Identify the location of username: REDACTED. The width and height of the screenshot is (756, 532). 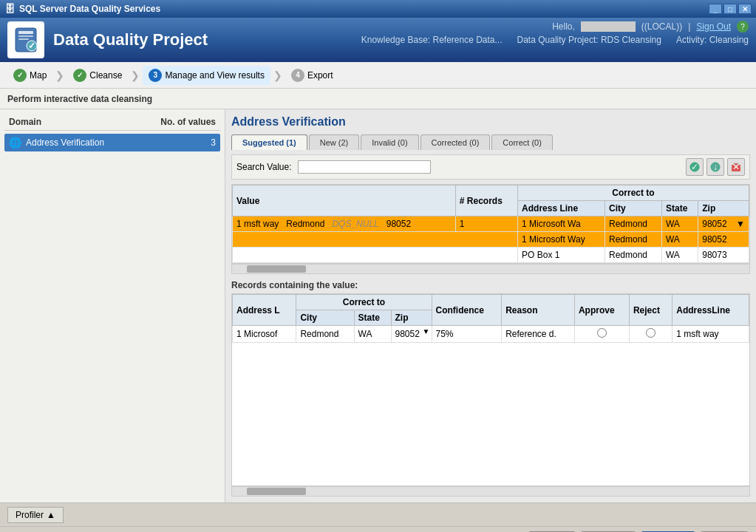
(608, 27).